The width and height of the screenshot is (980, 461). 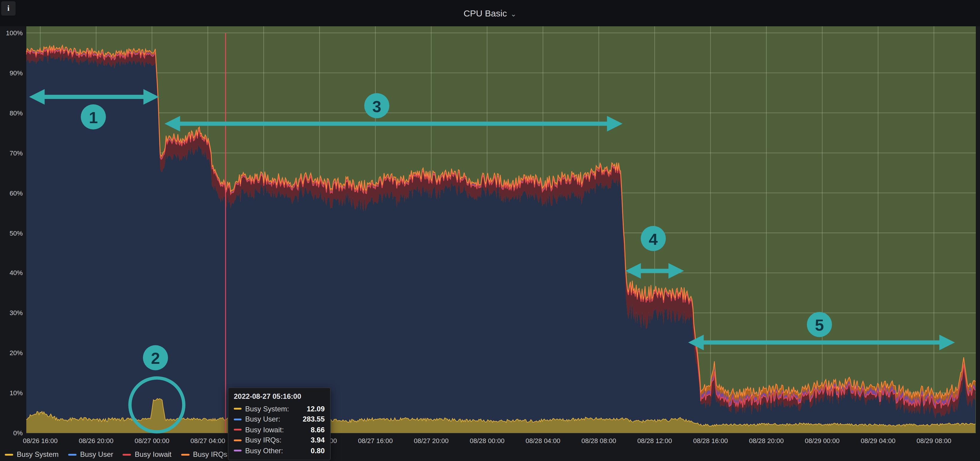 What do you see at coordinates (204, 455) in the screenshot?
I see `legend-item-busy-irqs: Busy IRQs` at bounding box center [204, 455].